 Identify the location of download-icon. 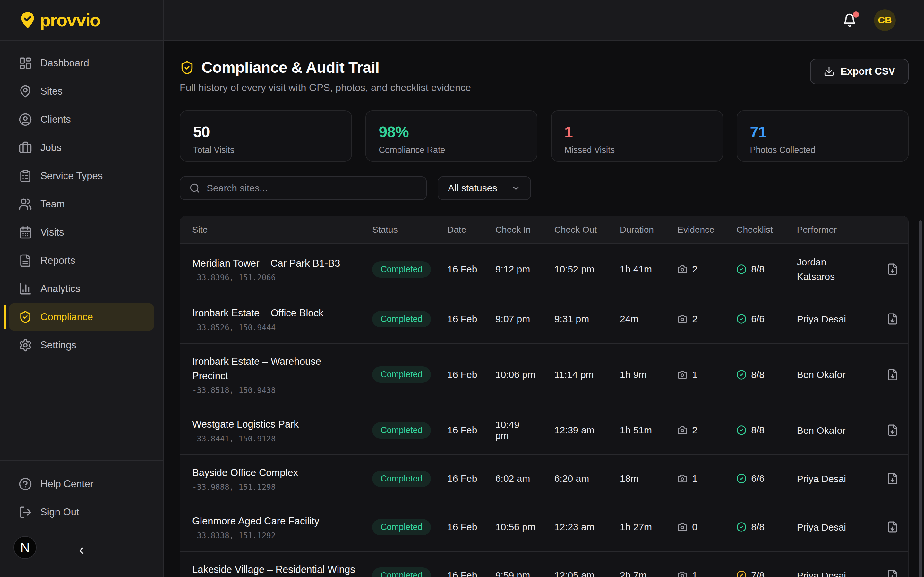
(829, 72).